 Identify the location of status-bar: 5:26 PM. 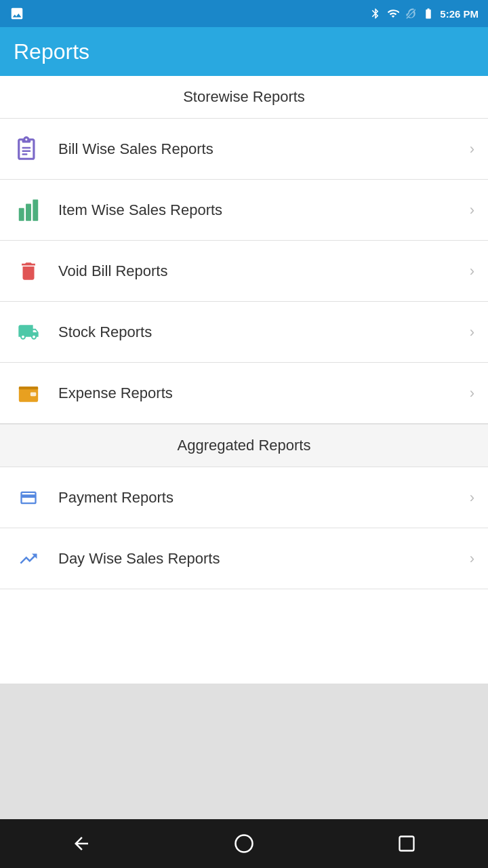
(244, 14).